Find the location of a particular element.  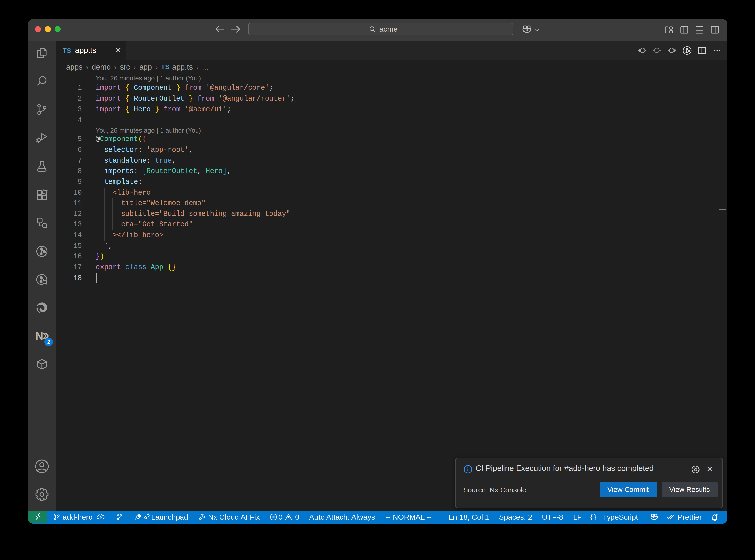

svg-text: N is located at coordinates (39, 336).